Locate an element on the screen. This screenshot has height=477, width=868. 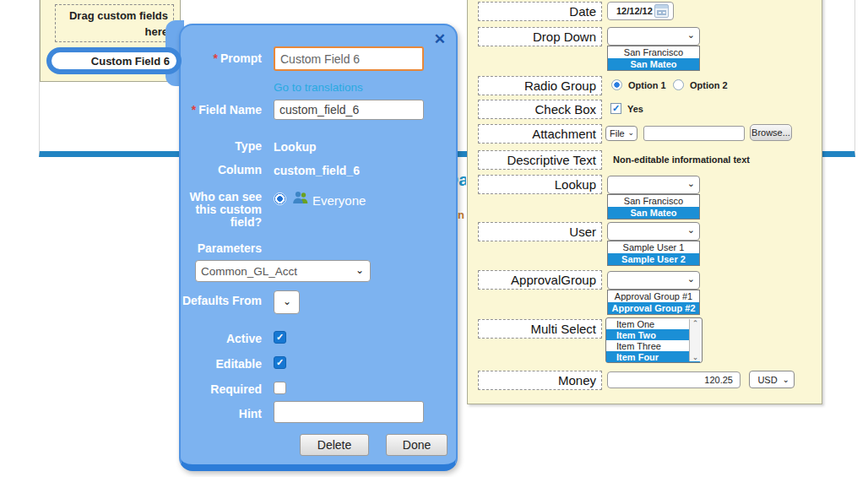
approval-group-select: ⌄ is located at coordinates (654, 280).